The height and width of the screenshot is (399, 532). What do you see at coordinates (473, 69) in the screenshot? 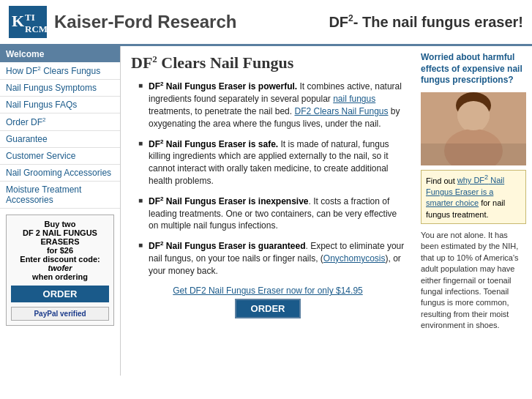
I see `right-promo-question: Worried about harmful effects of expensi…` at bounding box center [473, 69].